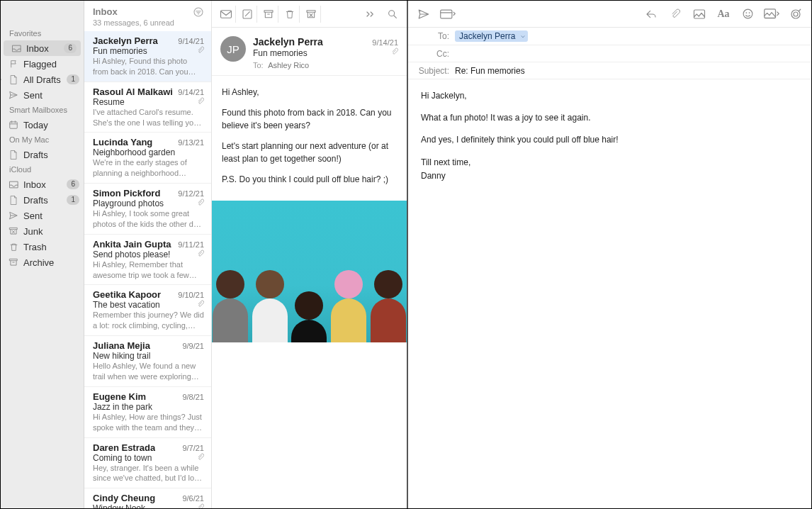  What do you see at coordinates (51, 262) in the screenshot?
I see `sidebar-item-label: Archive` at bounding box center [51, 262].